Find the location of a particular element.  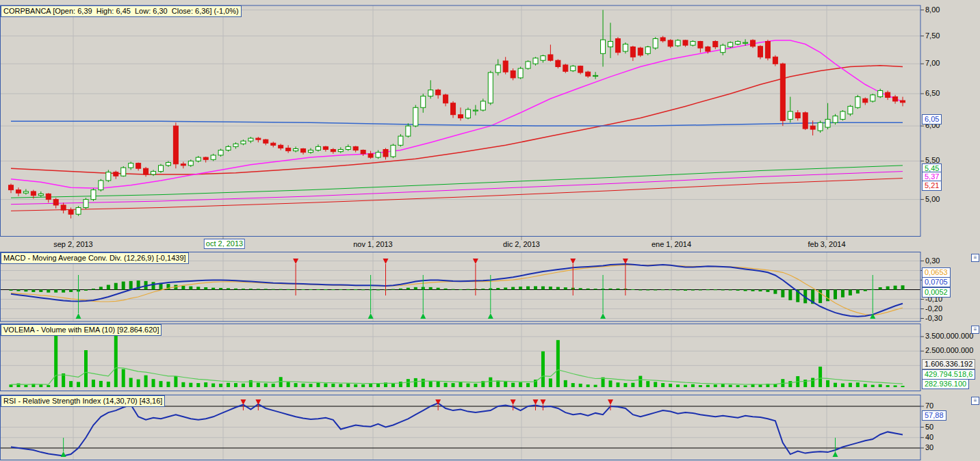

volume-panel-header: VOLEMA - Volume with EMA (10) [92.864.62… is located at coordinates (81, 330).